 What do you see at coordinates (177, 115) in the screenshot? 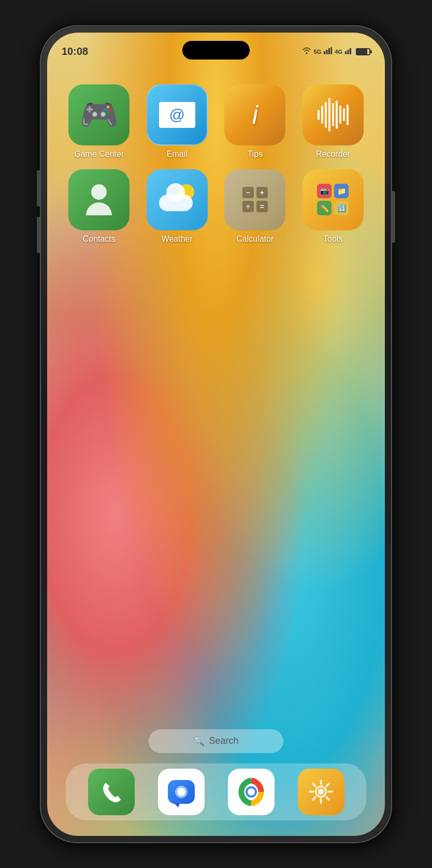
I see `email-icon: @` at bounding box center [177, 115].